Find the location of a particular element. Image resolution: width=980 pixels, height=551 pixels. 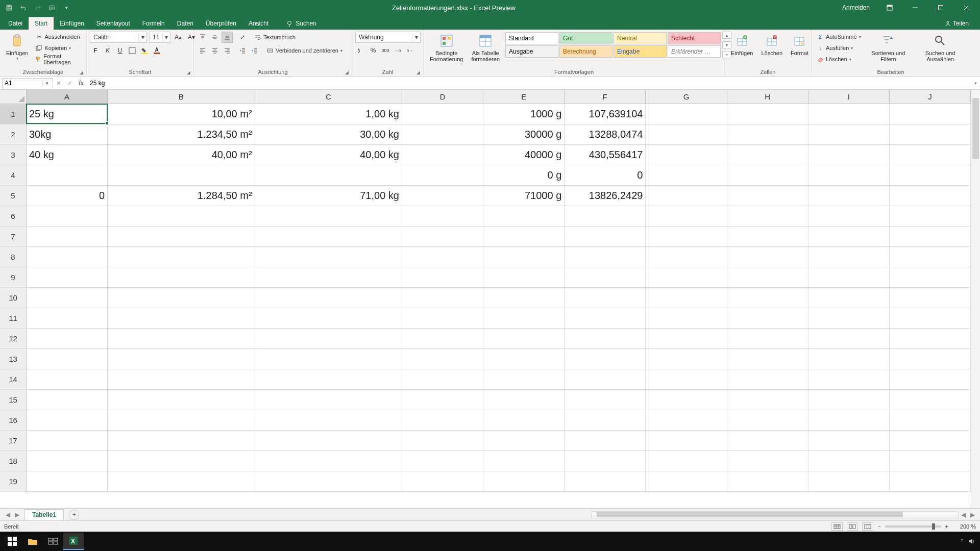

cell-H8 is located at coordinates (768, 257).